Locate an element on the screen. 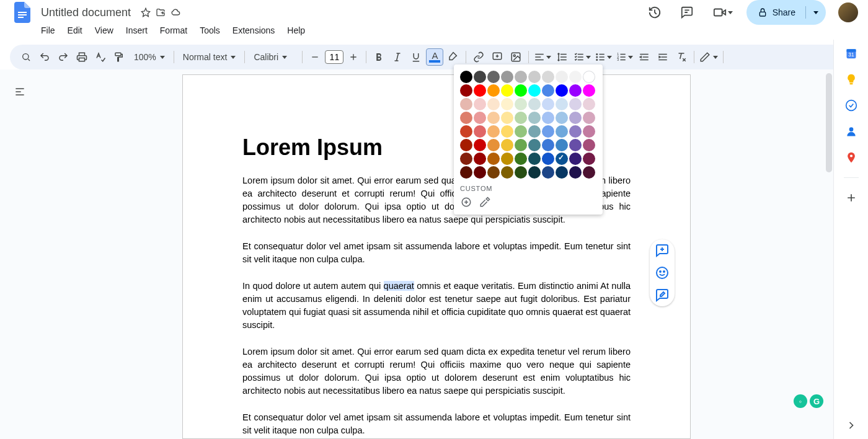 Image resolution: width=868 pixels, height=439 pixels. menu-help: Help is located at coordinates (296, 30).